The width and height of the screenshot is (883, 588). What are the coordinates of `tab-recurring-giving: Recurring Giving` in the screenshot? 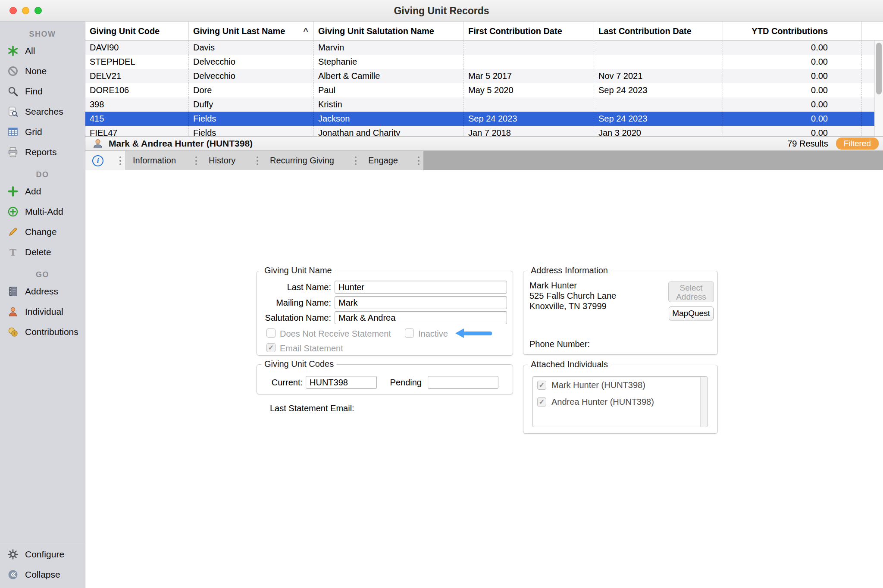 It's located at (311, 160).